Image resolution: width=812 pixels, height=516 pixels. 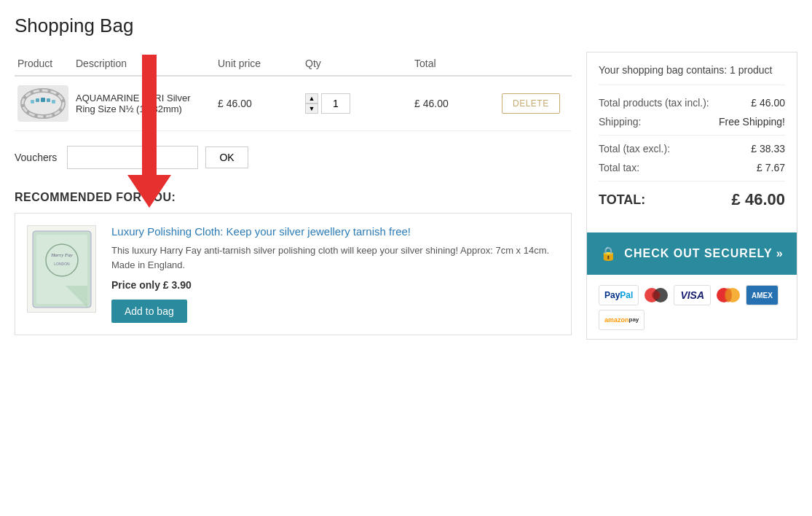 What do you see at coordinates (692, 74) in the screenshot?
I see `bag-info: Your shopping bag contains: 1 product` at bounding box center [692, 74].